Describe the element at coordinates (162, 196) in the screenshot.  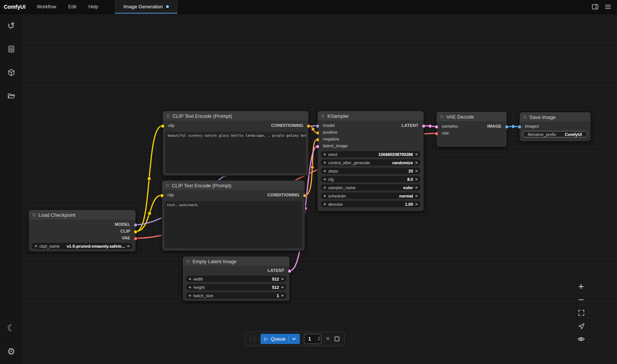
I see `input-port-clip` at that location.